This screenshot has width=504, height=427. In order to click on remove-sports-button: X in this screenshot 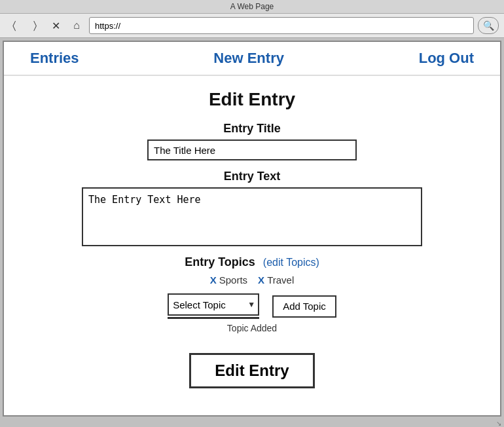, I will do `click(213, 280)`.